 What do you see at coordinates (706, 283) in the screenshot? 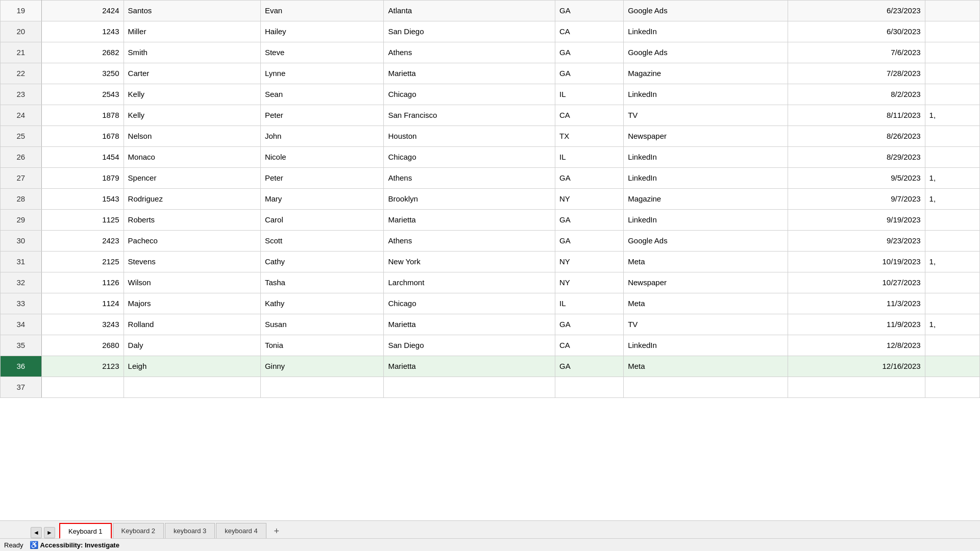
I see `cell-source: Newspaper` at bounding box center [706, 283].